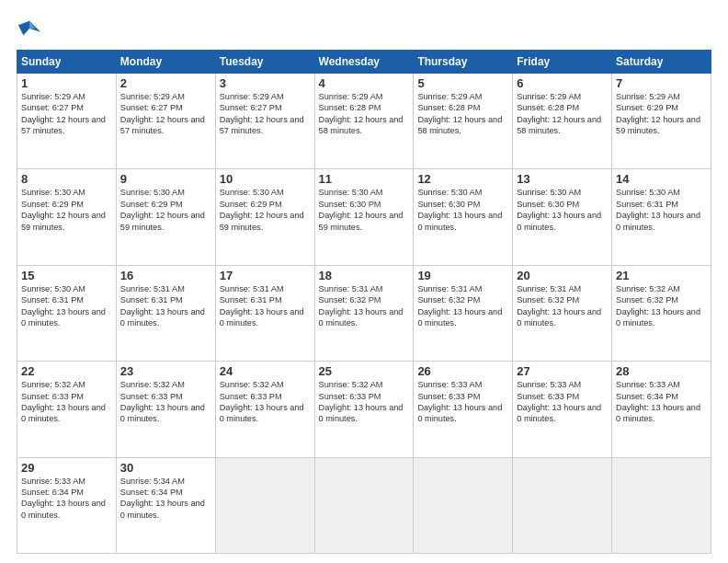  Describe the element at coordinates (265, 306) in the screenshot. I see `day-info: Sunrise: 5:31 AMSunset: 6:31 PMDaylight:…` at that location.